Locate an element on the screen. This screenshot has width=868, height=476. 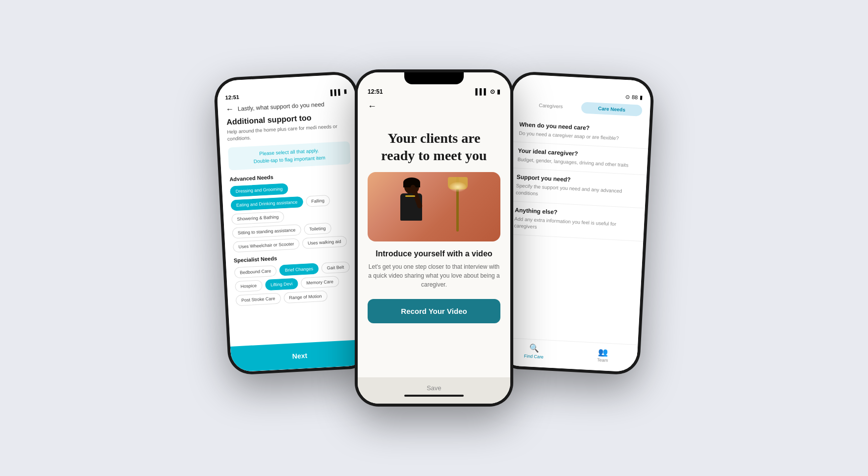
home-indicator is located at coordinates (434, 396).